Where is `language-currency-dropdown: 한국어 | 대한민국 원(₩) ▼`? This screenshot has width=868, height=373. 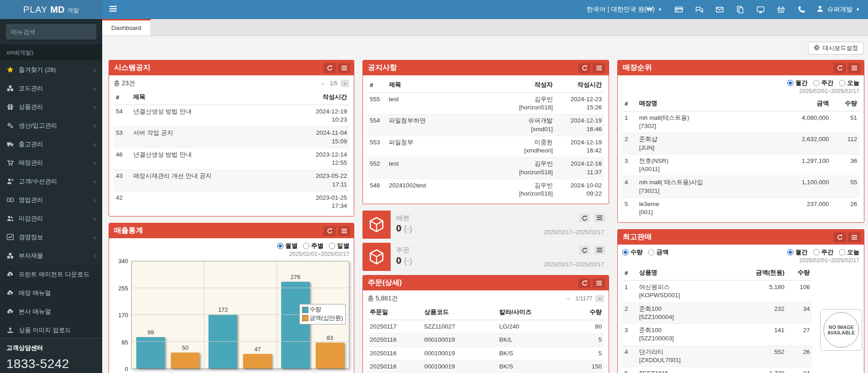
language-currency-dropdown: 한국어 | 대한민국 원(₩) ▼ is located at coordinates (624, 10).